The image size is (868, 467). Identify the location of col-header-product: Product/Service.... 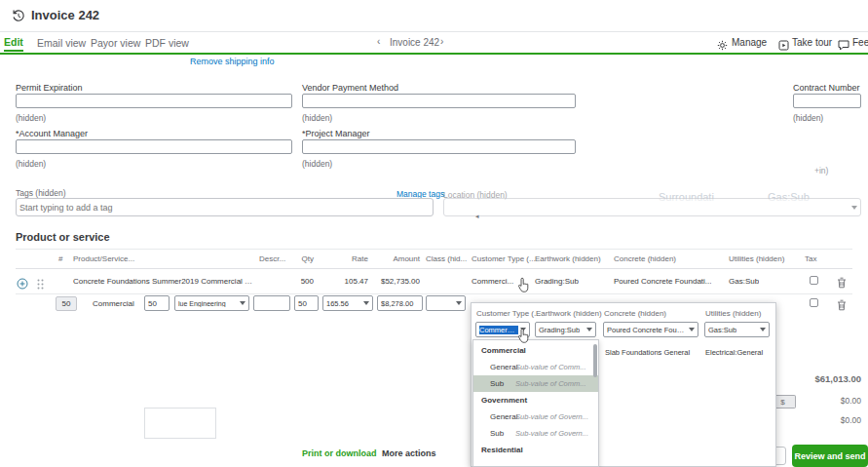
(103, 259).